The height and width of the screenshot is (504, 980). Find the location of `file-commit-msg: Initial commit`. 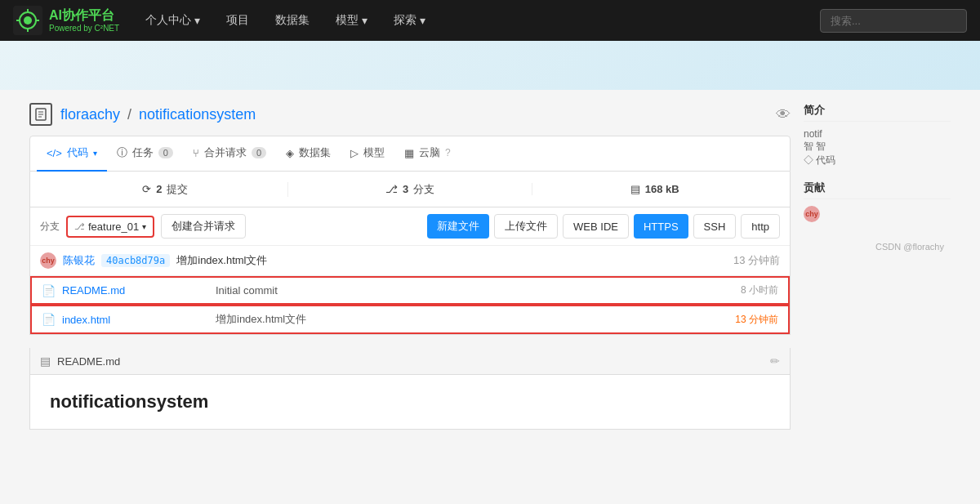

file-commit-msg: Initial commit is located at coordinates (475, 291).